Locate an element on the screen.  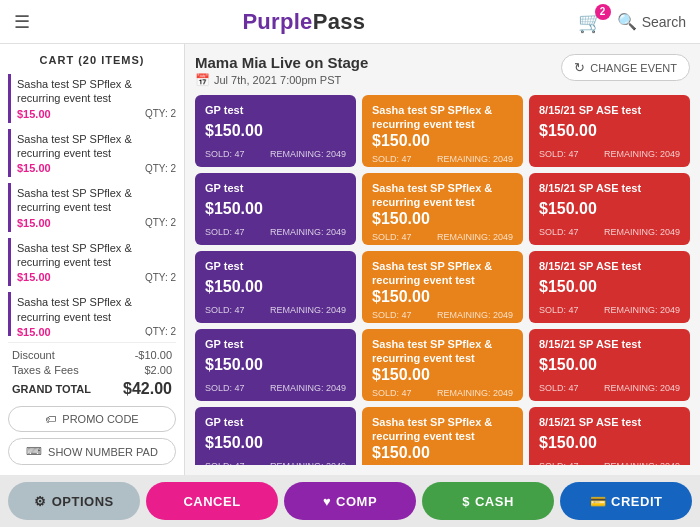
cart-divider is located at coordinates (92, 342).